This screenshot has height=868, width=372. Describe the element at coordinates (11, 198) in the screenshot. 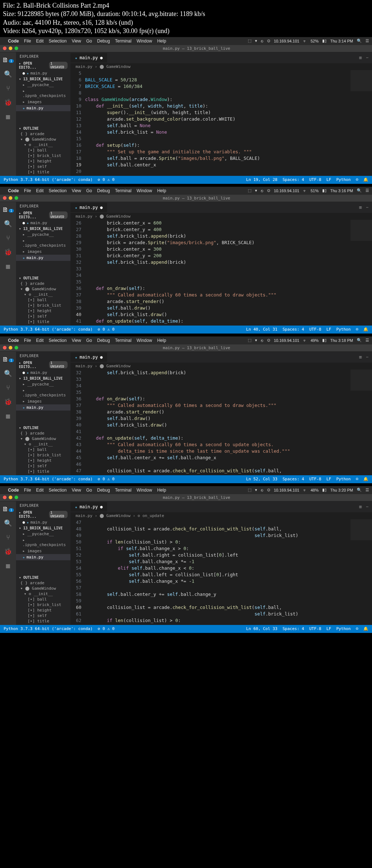

I see `minimize-window-icon` at that location.